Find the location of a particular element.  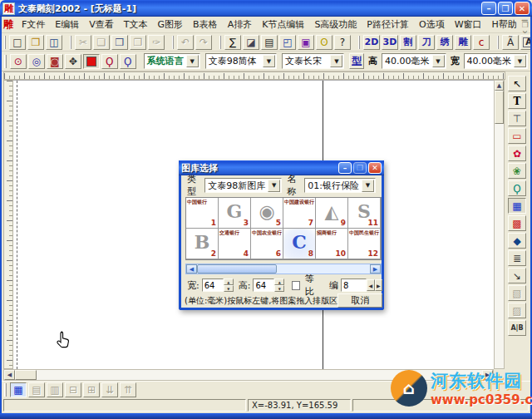

equal-ratio-checkbox is located at coordinates (296, 286).